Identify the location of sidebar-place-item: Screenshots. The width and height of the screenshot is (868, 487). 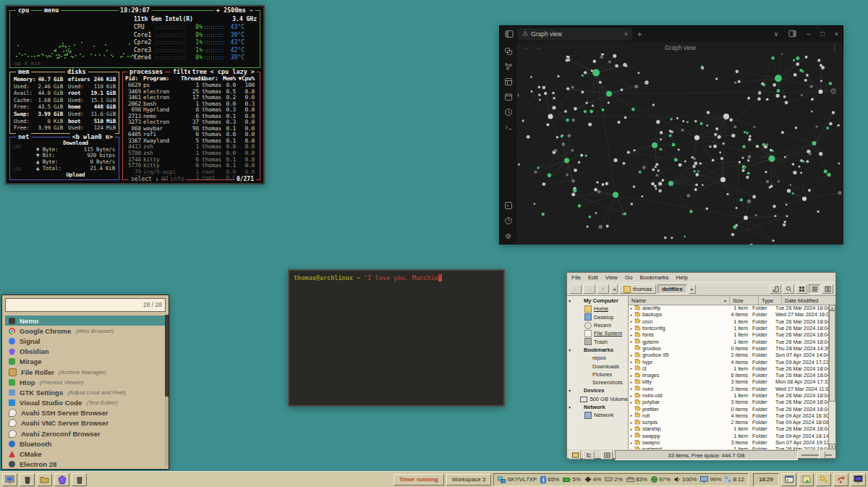
(597, 382).